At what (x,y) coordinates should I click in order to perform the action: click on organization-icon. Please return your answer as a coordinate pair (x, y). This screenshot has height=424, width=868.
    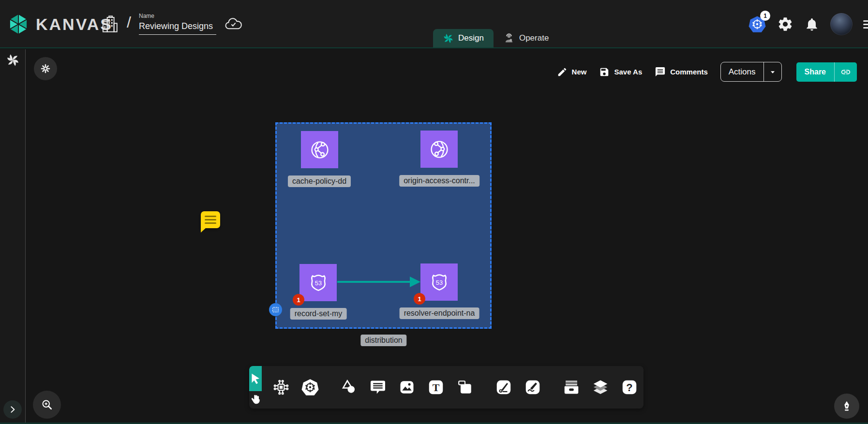
    Looking at the image, I should click on (109, 24).